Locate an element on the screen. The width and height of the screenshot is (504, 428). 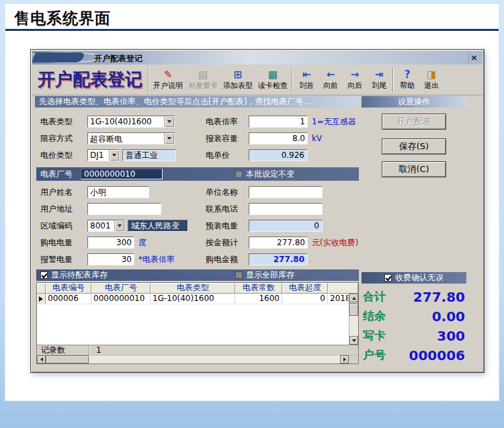
form-row-user-name: 用户姓名 单位名称 is located at coordinates (200, 192).